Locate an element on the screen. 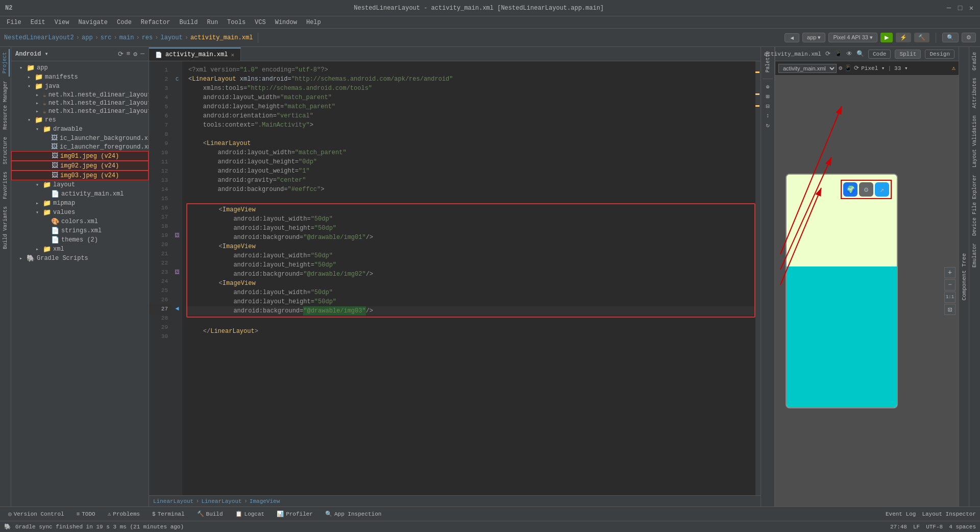  breadcrumb-part-2: src is located at coordinates (106, 38).